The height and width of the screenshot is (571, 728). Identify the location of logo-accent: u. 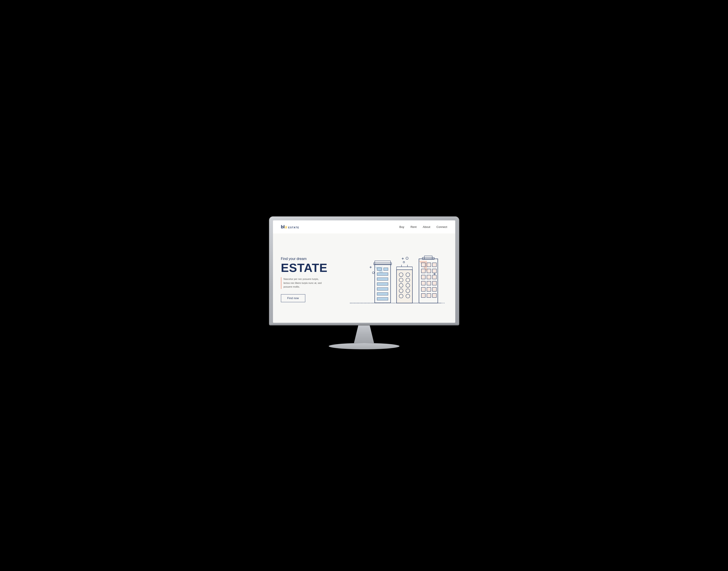
(286, 227).